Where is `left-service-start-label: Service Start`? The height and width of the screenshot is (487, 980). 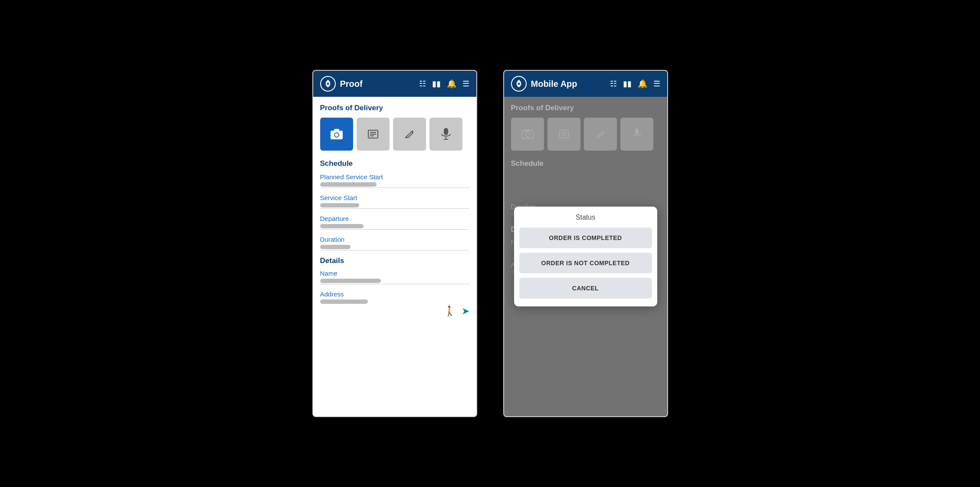
left-service-start-label: Service Start is located at coordinates (395, 198).